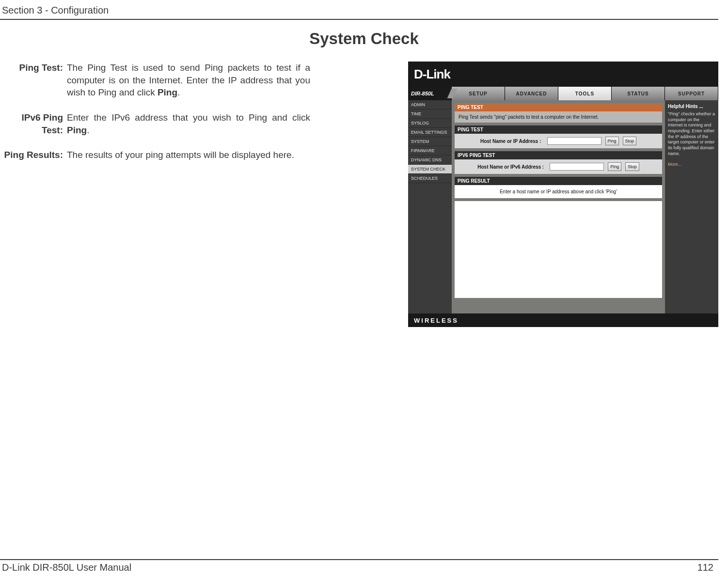  I want to click on def-text: The results of your ping attempts will b…, so click(180, 155).